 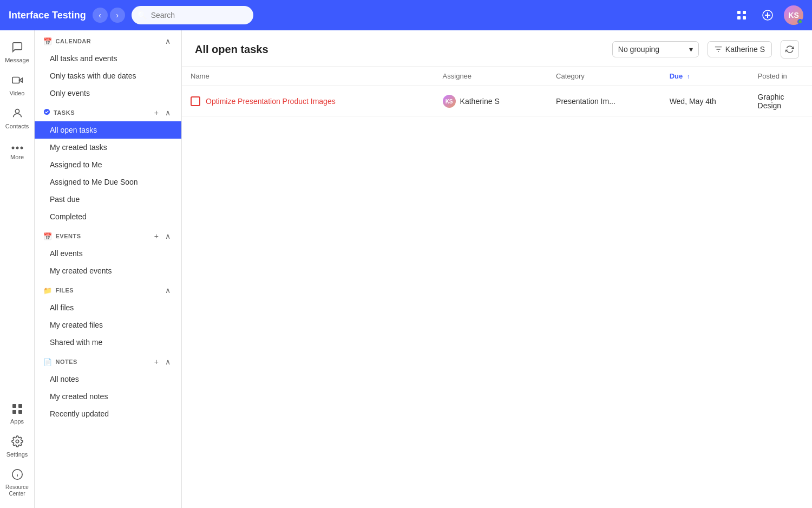 What do you see at coordinates (691, 49) in the screenshot?
I see `grouping-chevron-icon: ▾` at bounding box center [691, 49].